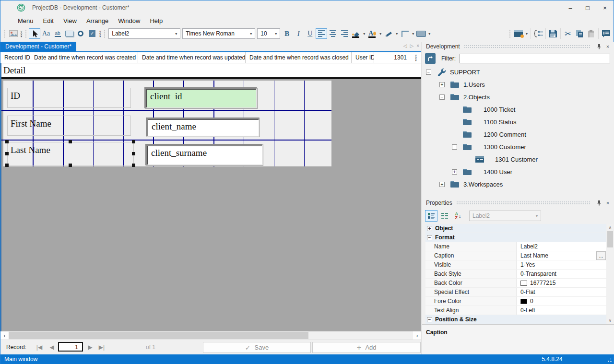 The width and height of the screenshot is (614, 364). Describe the element at coordinates (219, 34) in the screenshot. I see `font-combo: Times New Roman ▾` at that location.